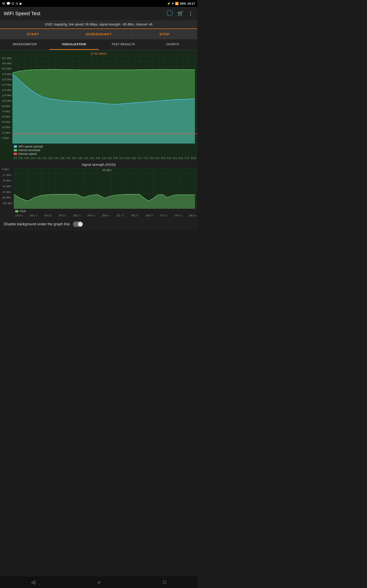 This screenshot has height=588, width=367. I want to click on tab-test-results: TEST RESULTS, so click(123, 45).